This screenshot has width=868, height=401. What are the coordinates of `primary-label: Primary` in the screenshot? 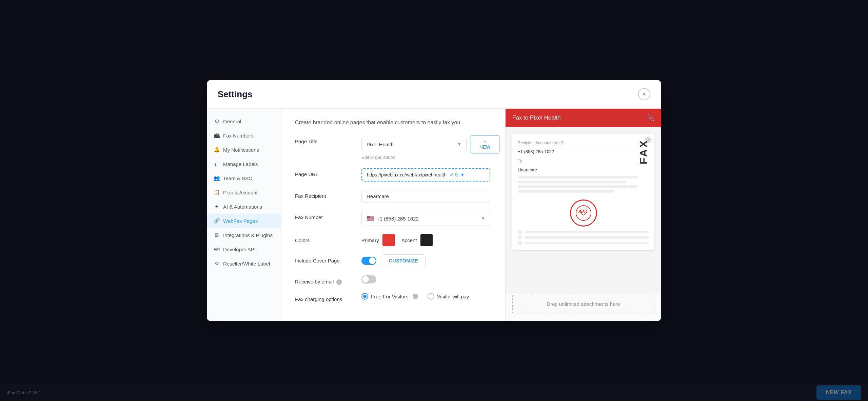 It's located at (370, 240).